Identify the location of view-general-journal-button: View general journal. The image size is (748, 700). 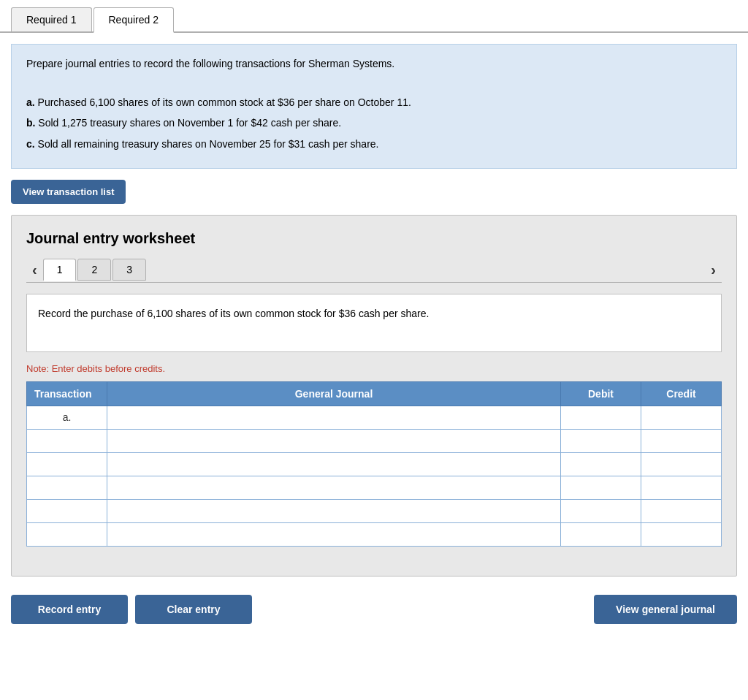
(665, 609).